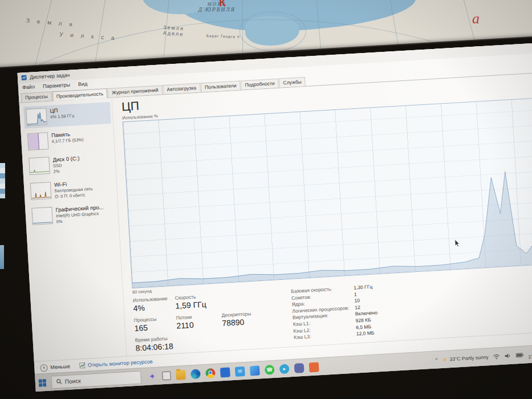  What do you see at coordinates (56, 85) in the screenshot?
I see `menu-options: Параметры` at bounding box center [56, 85].